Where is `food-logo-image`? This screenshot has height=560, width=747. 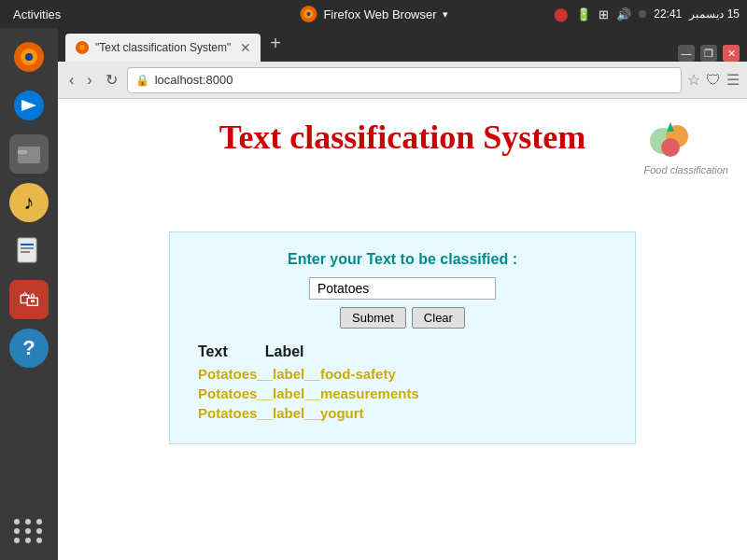 food-logo-image is located at coordinates (672, 141).